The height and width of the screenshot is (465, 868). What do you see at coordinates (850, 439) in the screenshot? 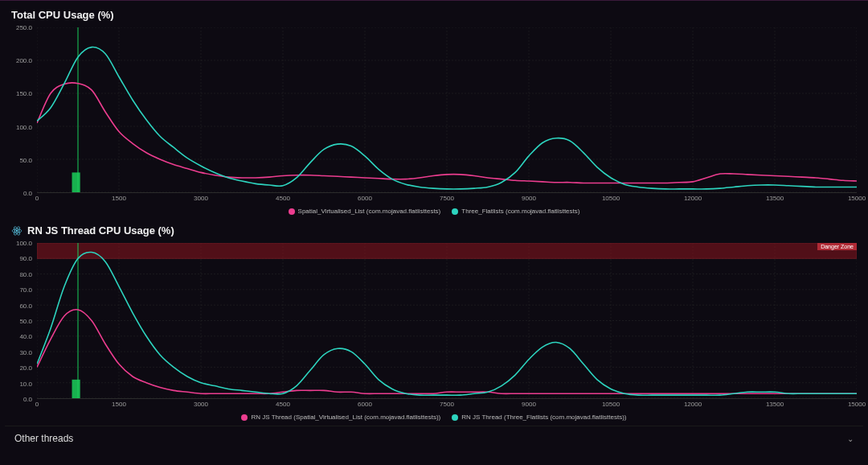
I see `chevron-down-icon: ⌄` at bounding box center [850, 439].